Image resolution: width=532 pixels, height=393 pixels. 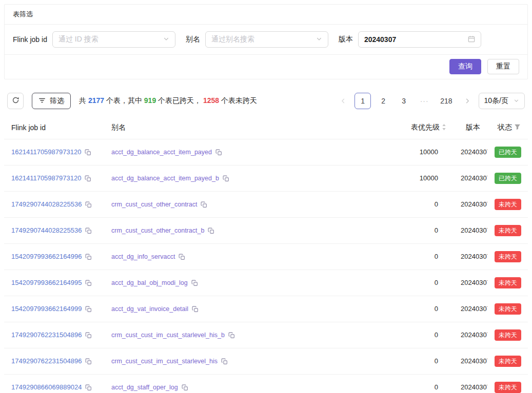 What do you see at coordinates (193, 39) in the screenshot?
I see `alias-label: 别名` at bounding box center [193, 39].